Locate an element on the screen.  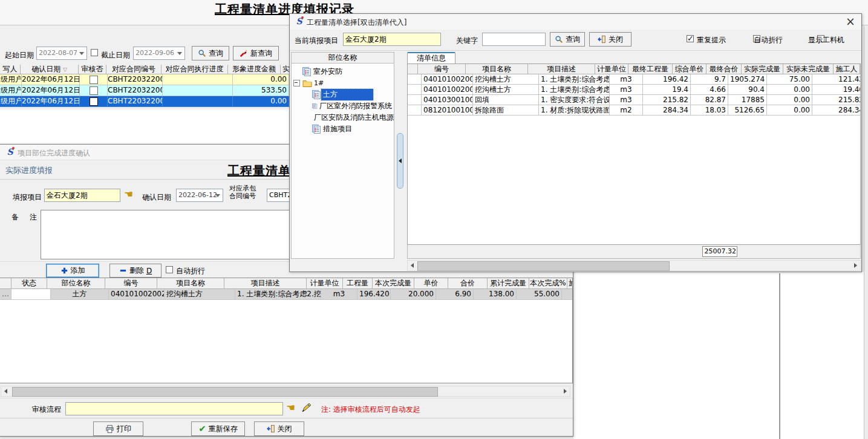
main-table: 写人 确认日期 ▽ 审核否 对应合同编号 对应合同执行进度 形象进度金额 实际 … is located at coordinates (151, 86).